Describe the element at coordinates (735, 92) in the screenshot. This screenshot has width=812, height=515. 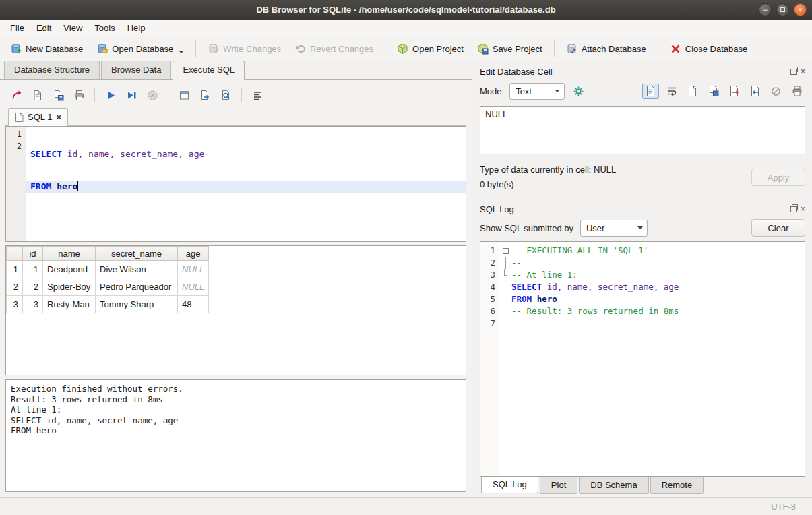
I see `export-cell-button` at that location.